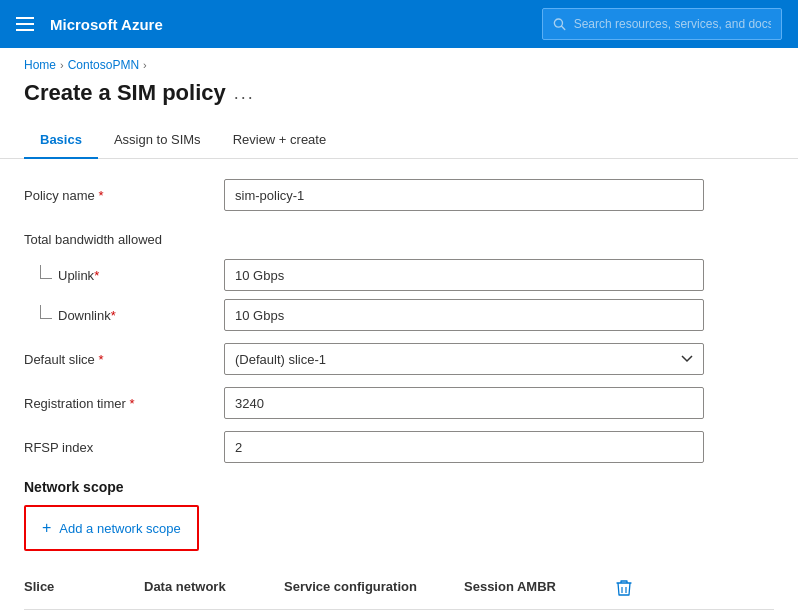 This screenshot has width=798, height=614. Describe the element at coordinates (120, 528) in the screenshot. I see `add-network-scope-label: Add a network scope` at that location.